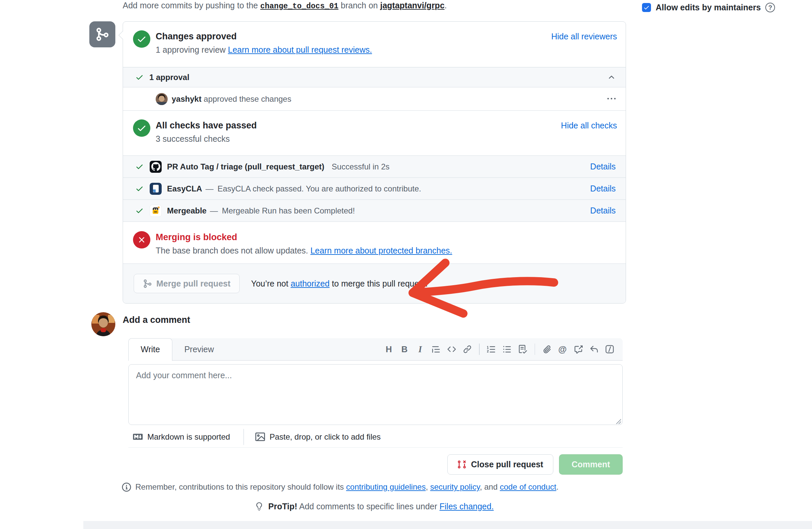 This screenshot has width=812, height=529. Describe the element at coordinates (244, 437) in the screenshot. I see `footer-divider` at that location.